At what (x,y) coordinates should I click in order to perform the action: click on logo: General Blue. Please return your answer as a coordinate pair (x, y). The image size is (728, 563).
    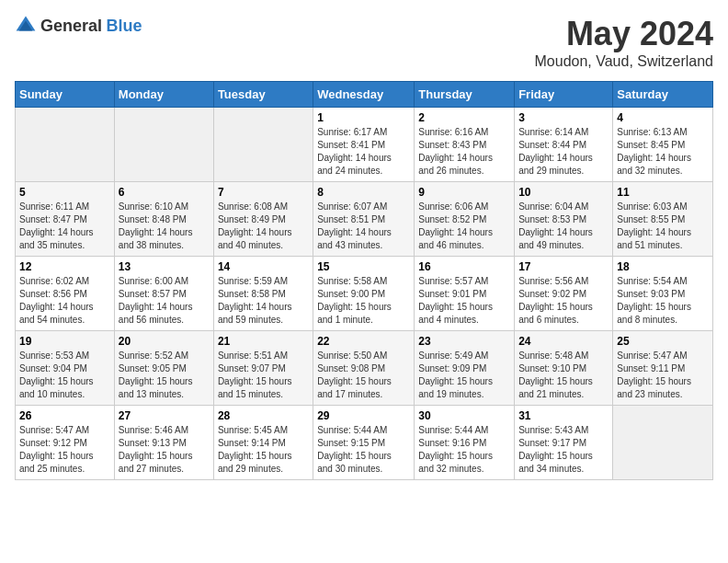
    Looking at the image, I should click on (79, 26).